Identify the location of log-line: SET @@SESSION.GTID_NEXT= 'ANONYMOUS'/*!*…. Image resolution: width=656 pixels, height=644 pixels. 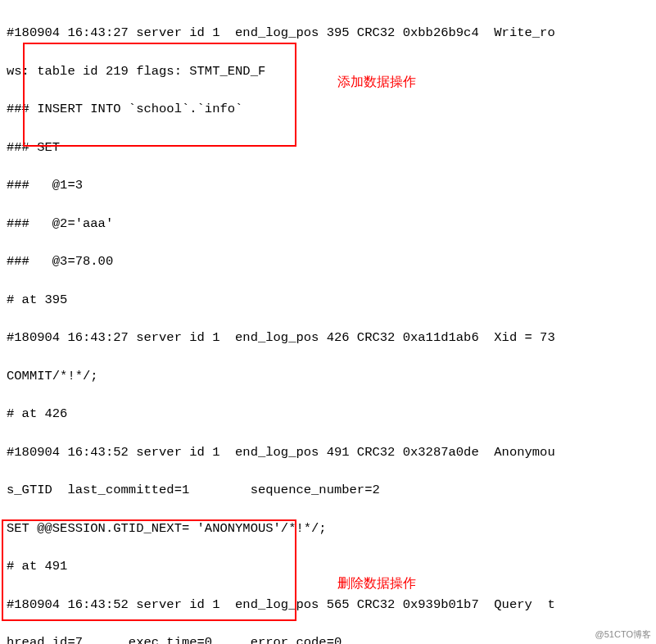
(328, 529).